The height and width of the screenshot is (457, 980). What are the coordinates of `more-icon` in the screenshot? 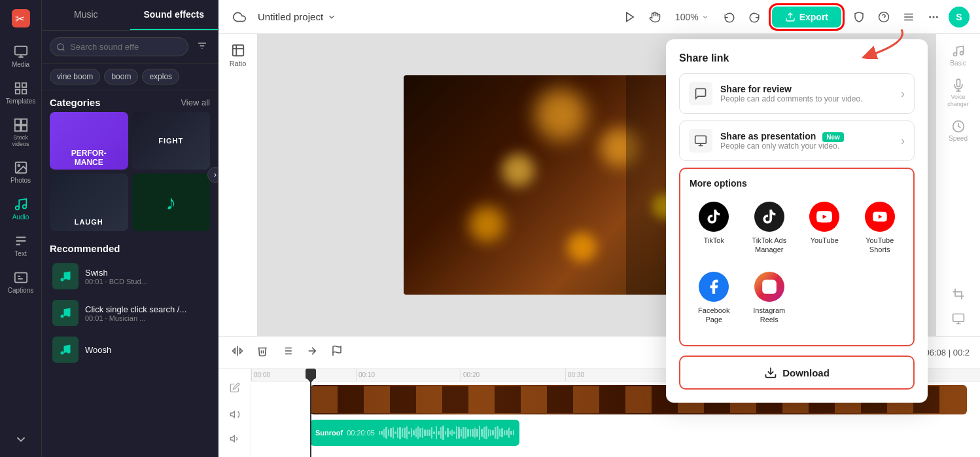 It's located at (934, 17).